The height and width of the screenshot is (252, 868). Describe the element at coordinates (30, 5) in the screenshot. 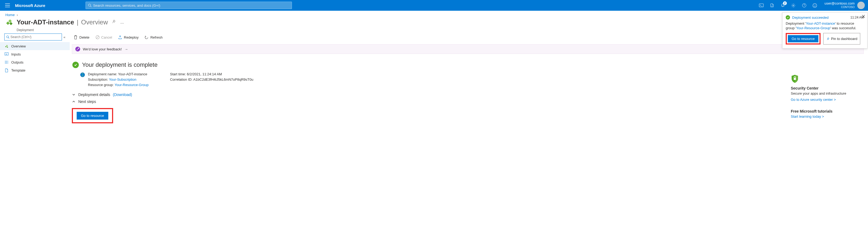

I see `brand: Microsoft Azure` at that location.